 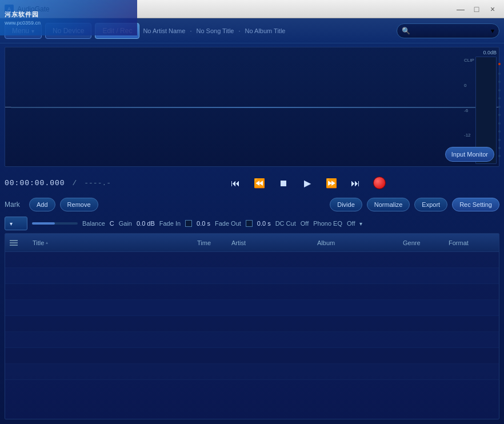 I want to click on stop-icon, so click(x=283, y=183).